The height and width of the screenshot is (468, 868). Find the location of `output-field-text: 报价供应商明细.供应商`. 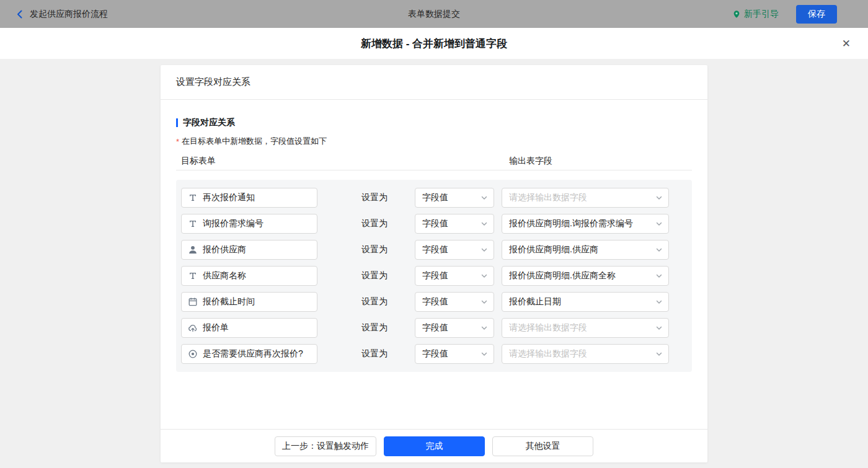

output-field-text: 报价供应商明细.供应商 is located at coordinates (554, 250).